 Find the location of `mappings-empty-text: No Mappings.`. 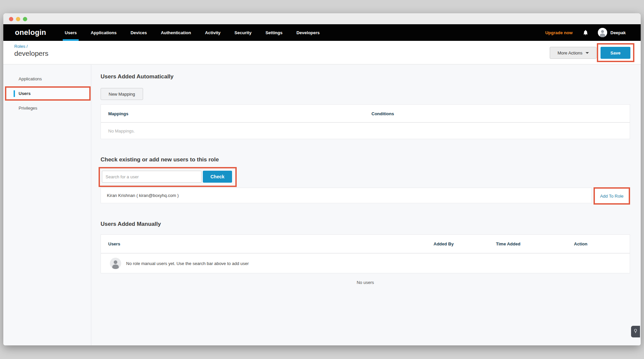

mappings-empty-text: No Mappings. is located at coordinates (121, 131).